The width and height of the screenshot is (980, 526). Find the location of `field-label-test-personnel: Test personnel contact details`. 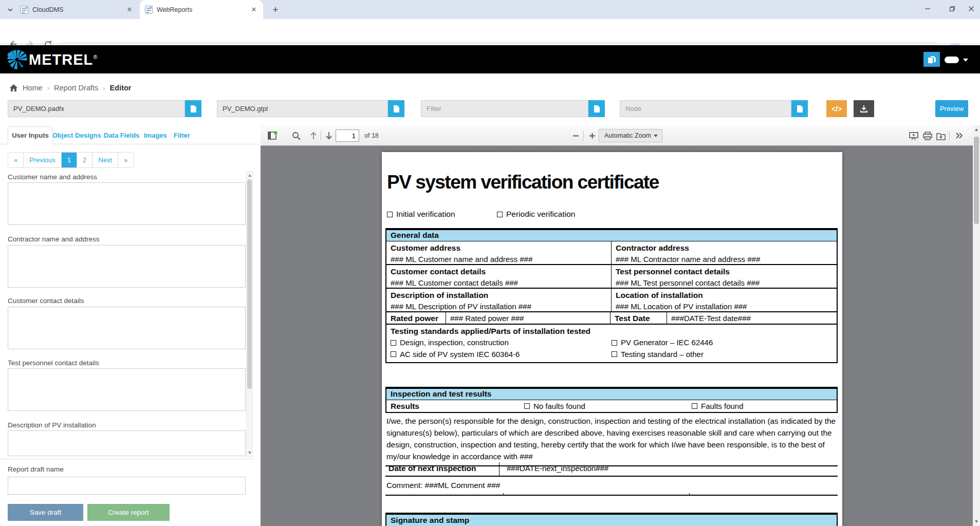

field-label-test-personnel: Test personnel contact details is located at coordinates (53, 363).